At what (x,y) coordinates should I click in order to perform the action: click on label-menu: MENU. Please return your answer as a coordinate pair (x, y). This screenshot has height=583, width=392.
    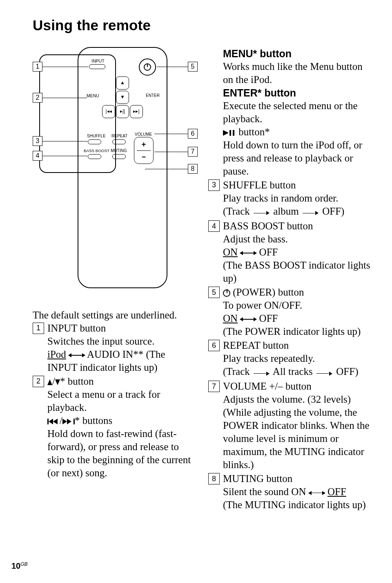
    Looking at the image, I should click on (93, 96).